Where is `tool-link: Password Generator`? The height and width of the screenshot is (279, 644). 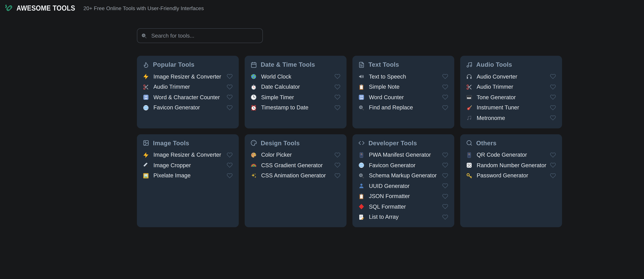 tool-link: Password Generator is located at coordinates (502, 176).